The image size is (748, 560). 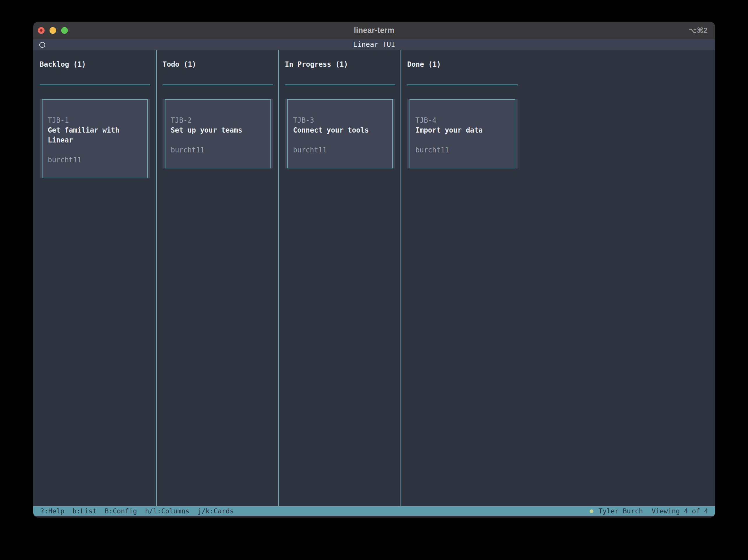 What do you see at coordinates (217, 278) in the screenshot?
I see `column-todo: Todo (1) TJB-2 Set up your teams burcht1…` at bounding box center [217, 278].